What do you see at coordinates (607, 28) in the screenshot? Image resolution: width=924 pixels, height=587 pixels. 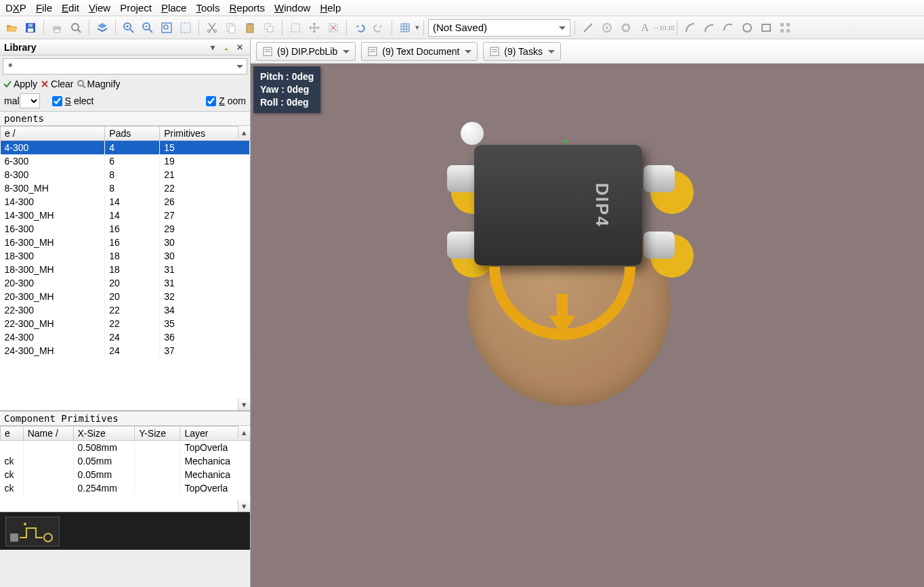 I see `pad-tool-icon` at bounding box center [607, 28].